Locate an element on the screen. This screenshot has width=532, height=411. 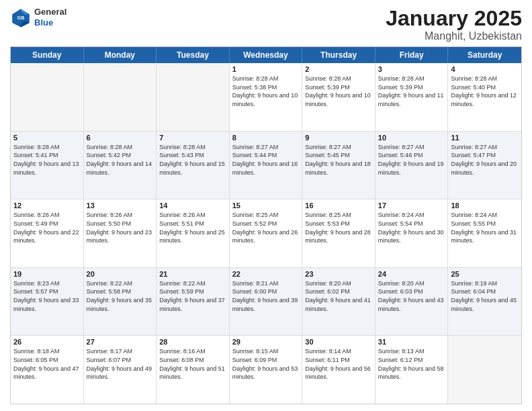
day-number: 13 is located at coordinates (120, 205).